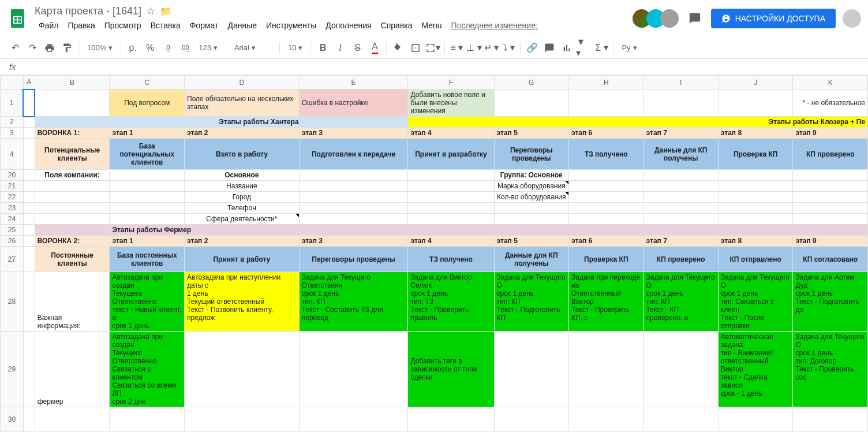 This screenshot has height=435, width=868. What do you see at coordinates (474, 48) in the screenshot?
I see `valign-icon: ⊥ ▾` at bounding box center [474, 48].